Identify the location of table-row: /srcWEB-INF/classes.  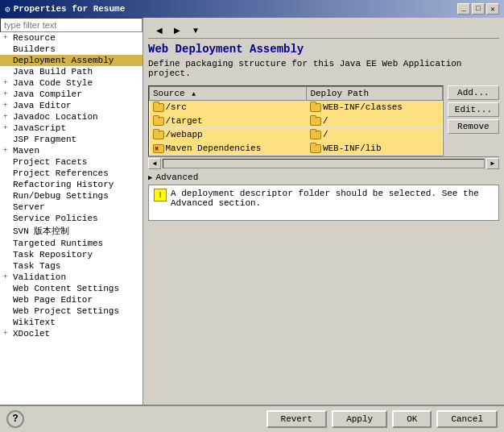
(296, 108).